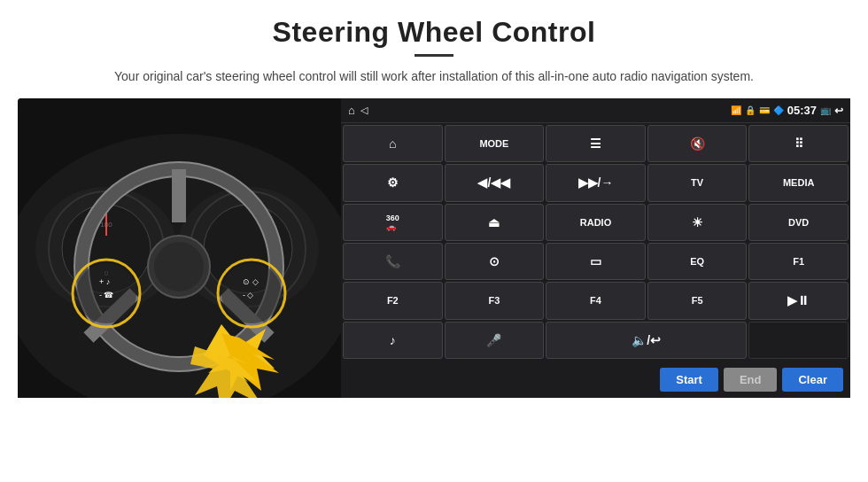 The height and width of the screenshot is (482, 868). I want to click on btn-f2: F2, so click(393, 300).